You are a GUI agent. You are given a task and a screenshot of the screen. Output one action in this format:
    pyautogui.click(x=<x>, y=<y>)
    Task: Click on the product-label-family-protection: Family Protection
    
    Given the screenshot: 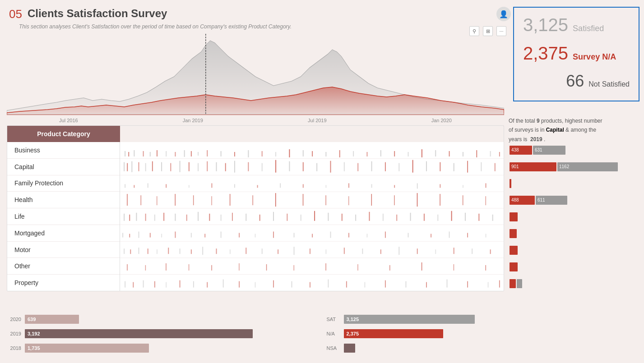 What is the action you would take?
    pyautogui.click(x=63, y=184)
    